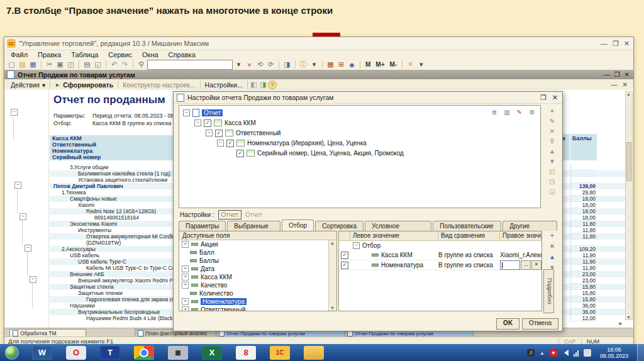 This screenshot has width=644, height=361. Describe the element at coordinates (23, 65) in the screenshot. I see `open-folder-icon: ▨` at that location.